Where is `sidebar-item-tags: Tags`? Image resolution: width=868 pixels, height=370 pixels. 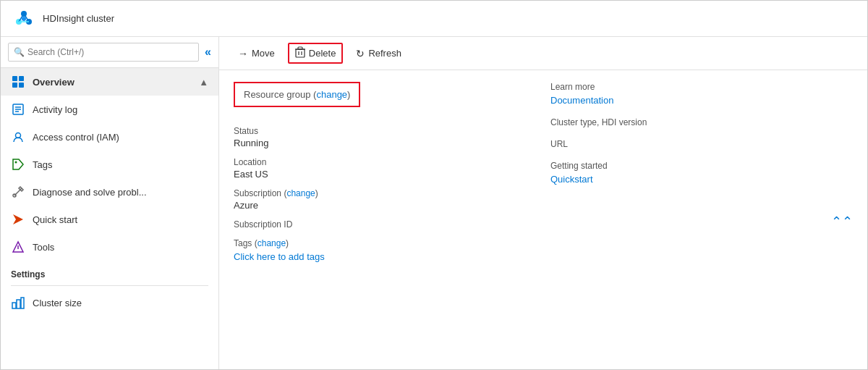 sidebar-item-tags: Tags is located at coordinates (110, 164).